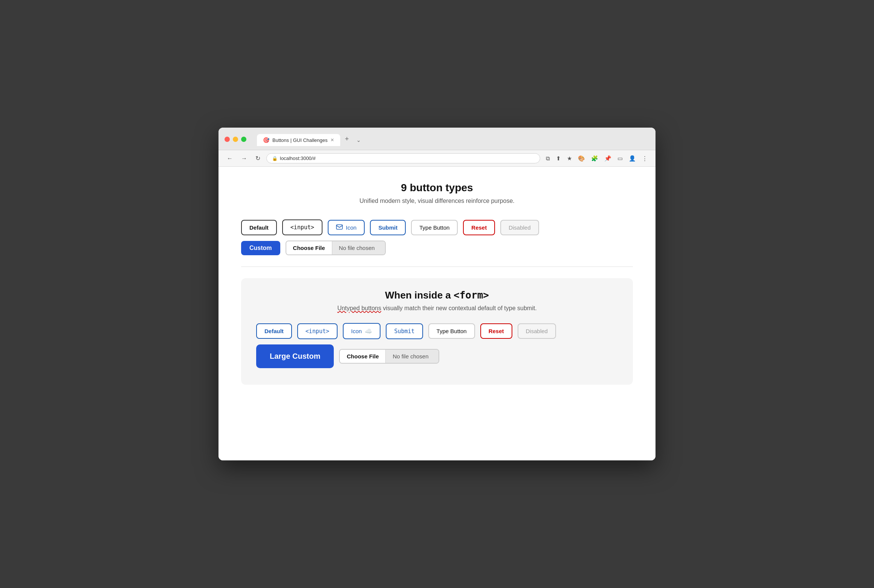  Describe the element at coordinates (235, 139) in the screenshot. I see `traffic-light-yellow` at that location.